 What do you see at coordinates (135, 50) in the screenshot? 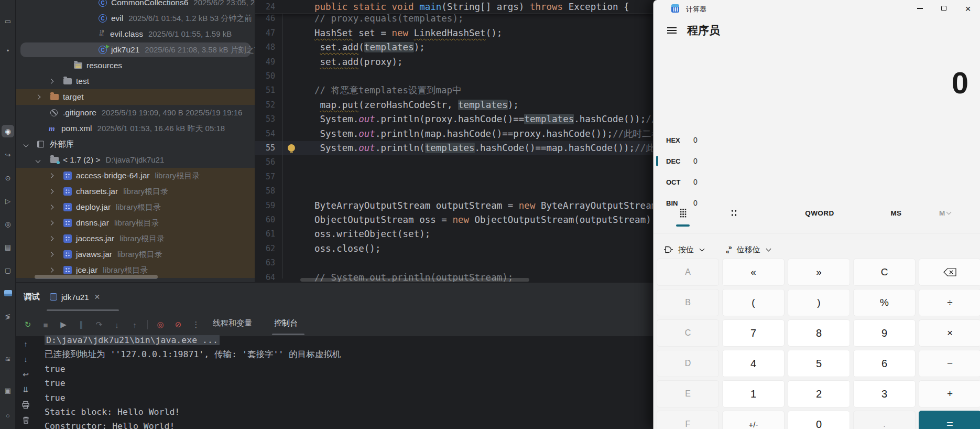
I see `tree-row-jdk7u21: Cjdk7u212025/6/6 21:08, 3.58 kB 片刻之前` at bounding box center [135, 50].